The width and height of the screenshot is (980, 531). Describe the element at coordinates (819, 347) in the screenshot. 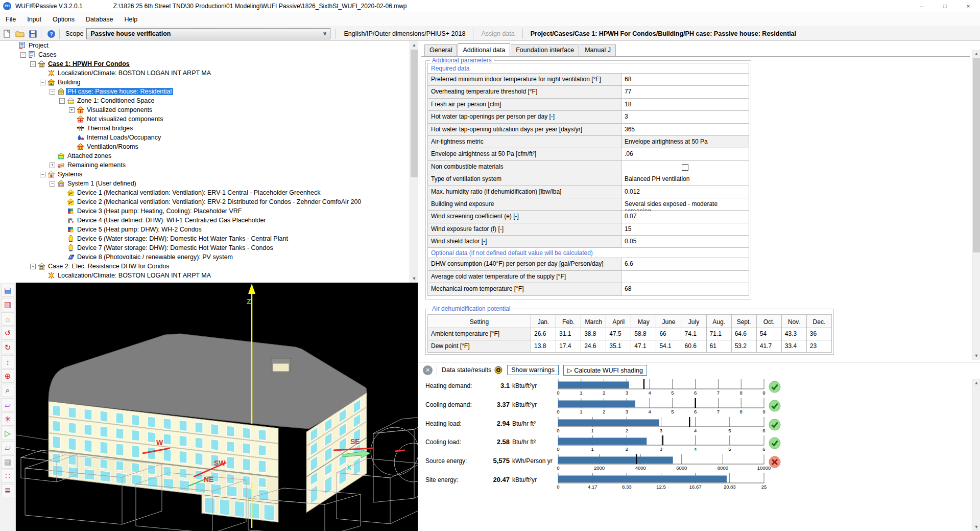

I see `cell-value: 23` at that location.